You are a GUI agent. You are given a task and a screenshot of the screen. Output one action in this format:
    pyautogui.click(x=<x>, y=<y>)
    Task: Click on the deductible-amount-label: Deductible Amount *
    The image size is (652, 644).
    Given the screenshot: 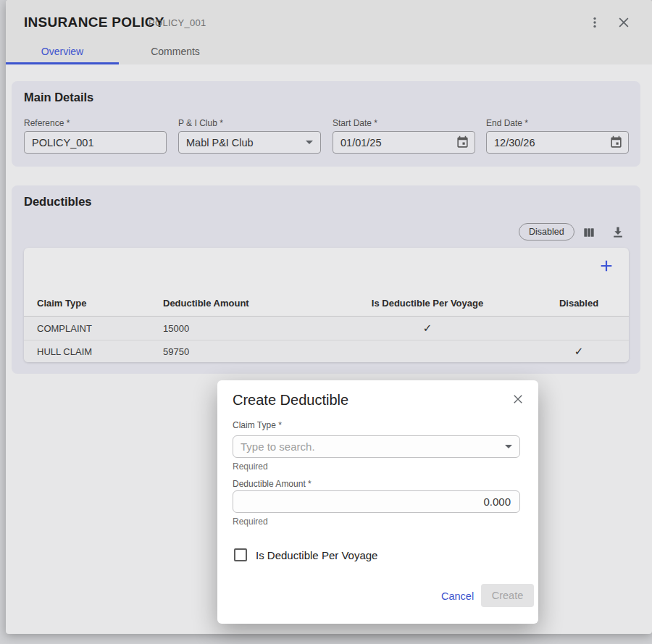 What is the action you would take?
    pyautogui.click(x=272, y=484)
    